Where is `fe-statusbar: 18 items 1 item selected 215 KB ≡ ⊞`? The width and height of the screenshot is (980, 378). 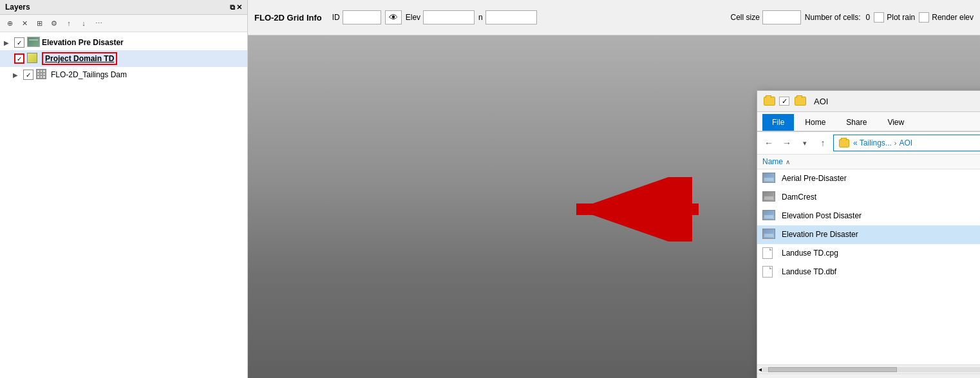 fe-statusbar: 18 items 1 item selected 215 KB ≡ ⊞ is located at coordinates (869, 376).